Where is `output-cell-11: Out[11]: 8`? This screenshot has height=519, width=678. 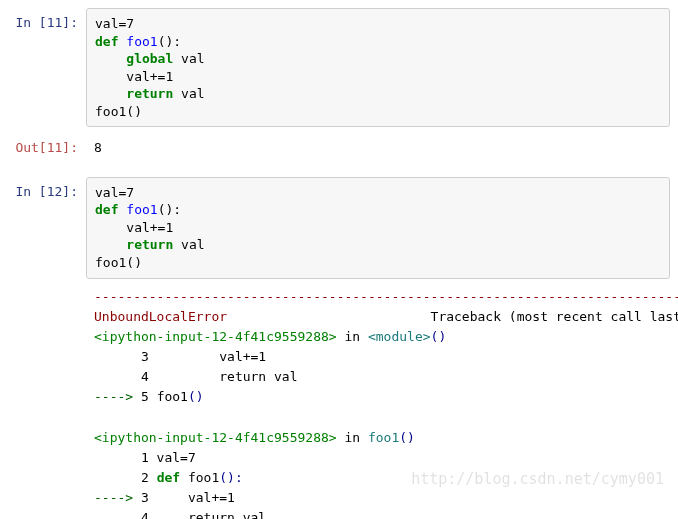 output-cell-11: Out[11]: 8 is located at coordinates (339, 148).